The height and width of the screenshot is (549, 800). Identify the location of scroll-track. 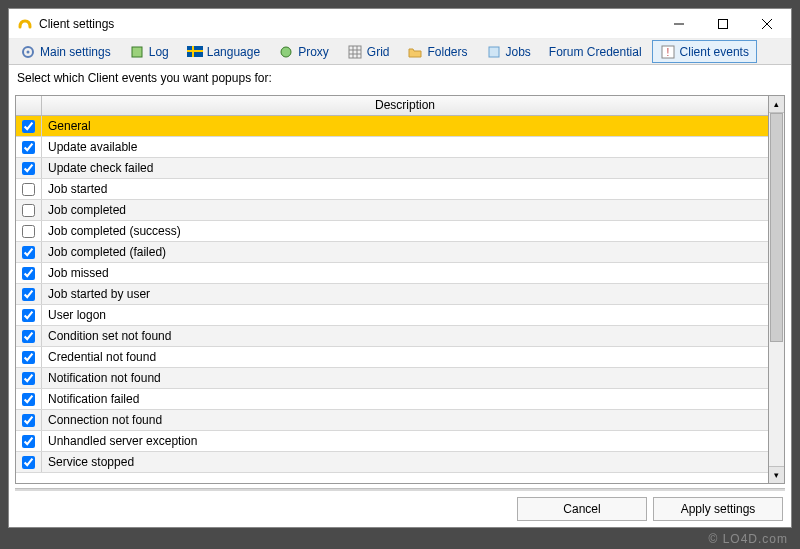
(776, 290).